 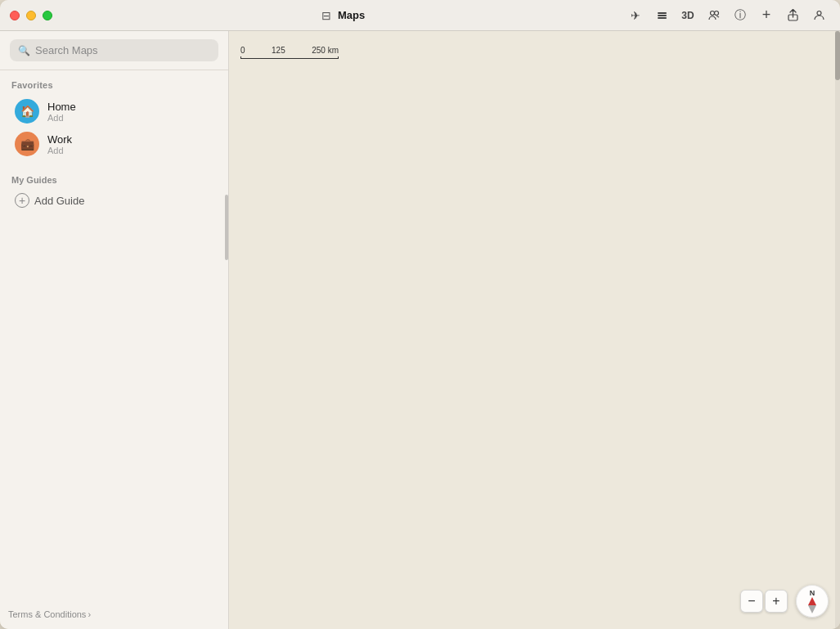 What do you see at coordinates (62, 118) in the screenshot?
I see `home-sub: Add` at bounding box center [62, 118].